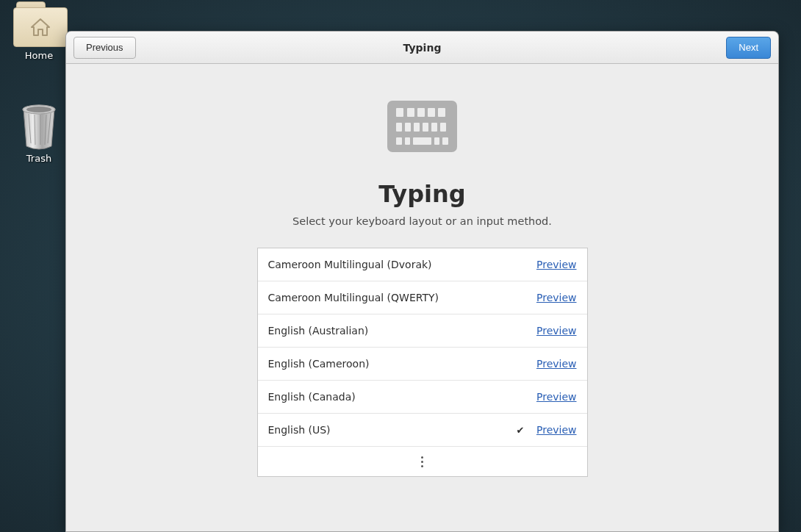  I want to click on layout-name: English (Australian), so click(392, 331).